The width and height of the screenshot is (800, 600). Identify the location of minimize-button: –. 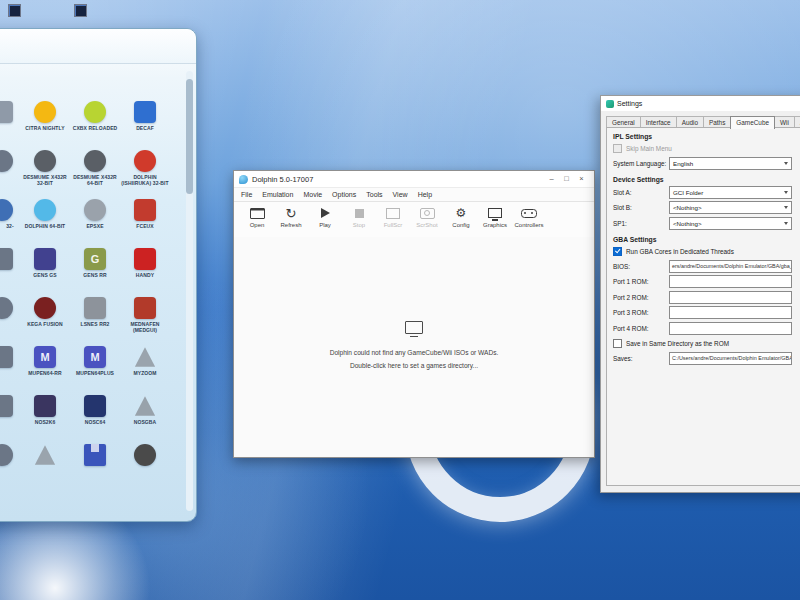
(552, 179).